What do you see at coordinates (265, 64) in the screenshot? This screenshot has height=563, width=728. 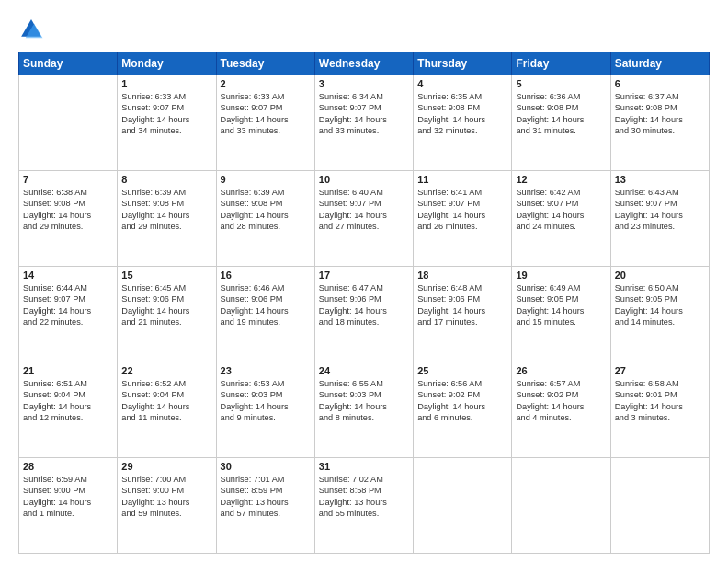 I see `calendar-day-header: Tuesday` at bounding box center [265, 64].